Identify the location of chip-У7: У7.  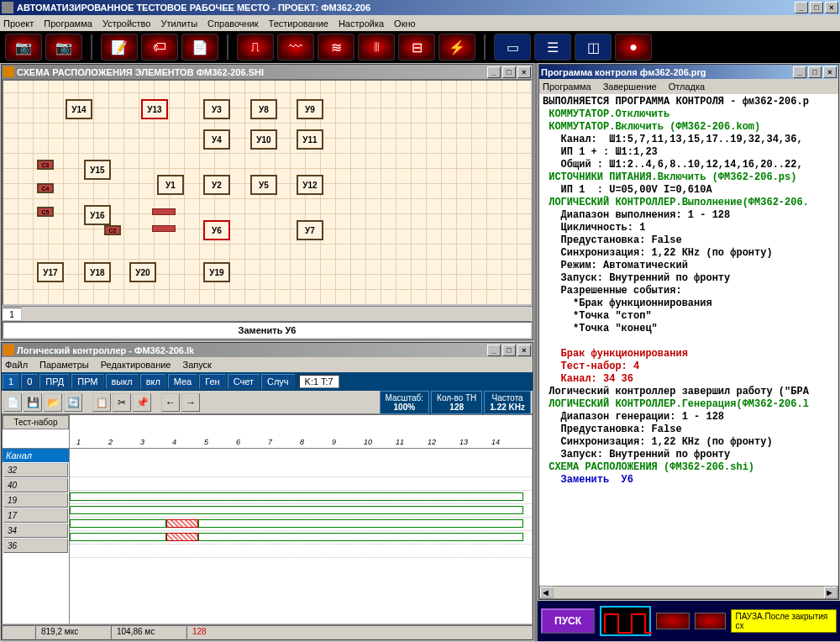
(310, 230).